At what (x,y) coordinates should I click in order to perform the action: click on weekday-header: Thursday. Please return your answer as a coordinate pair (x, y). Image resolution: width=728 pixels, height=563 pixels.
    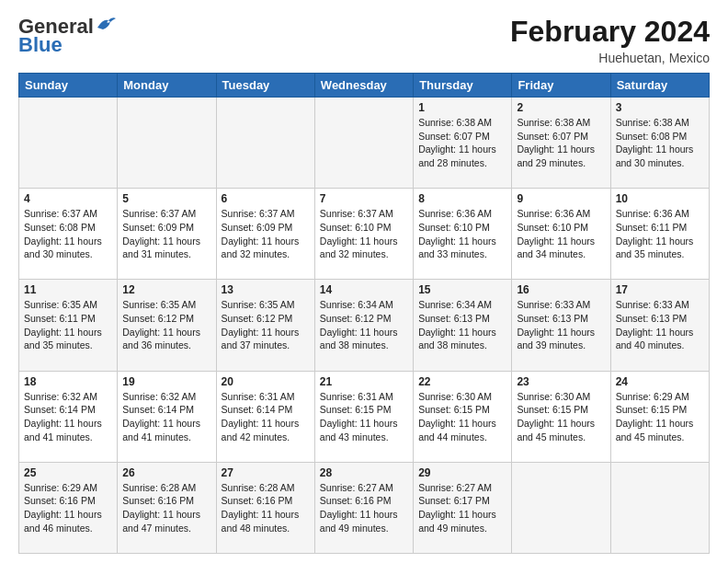
    Looking at the image, I should click on (463, 86).